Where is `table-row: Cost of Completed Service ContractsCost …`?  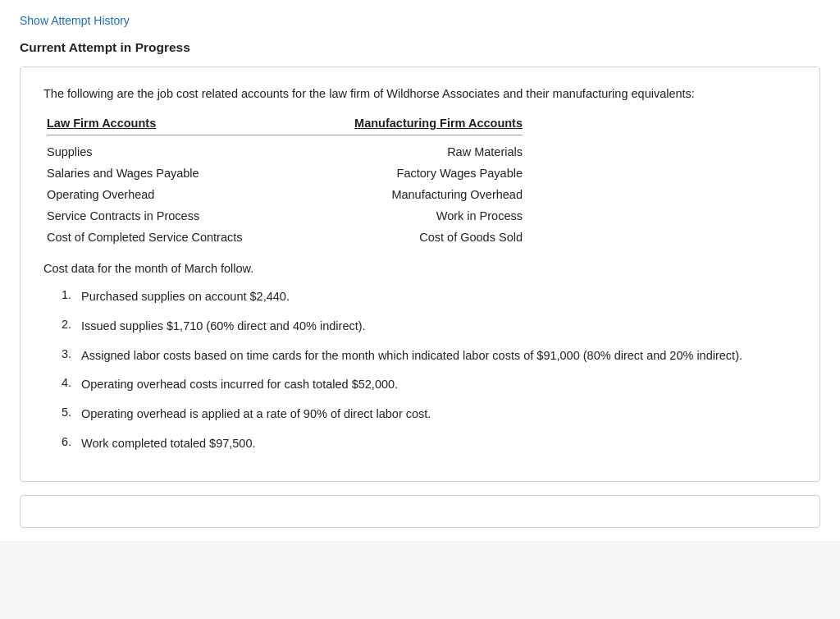 table-row: Cost of Completed Service ContractsCost … is located at coordinates (285, 235).